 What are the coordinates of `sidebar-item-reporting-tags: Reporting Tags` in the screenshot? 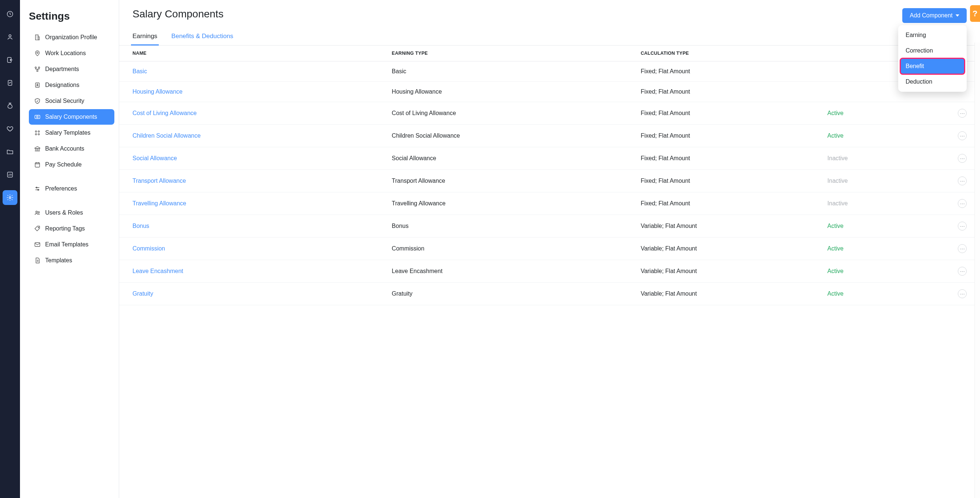 It's located at (72, 229).